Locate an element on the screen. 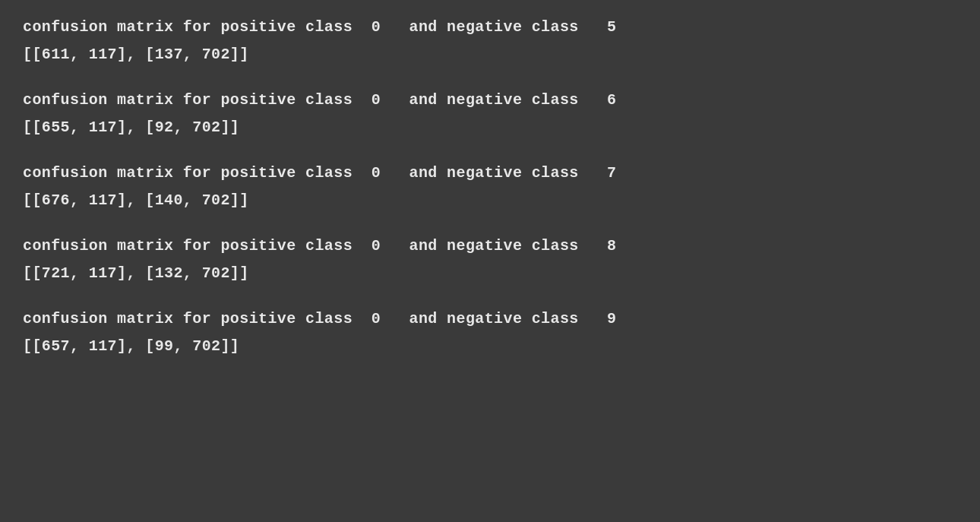  confusion-matrix-header-5: confusion matrix for positive class 0 an… is located at coordinates (490, 319).